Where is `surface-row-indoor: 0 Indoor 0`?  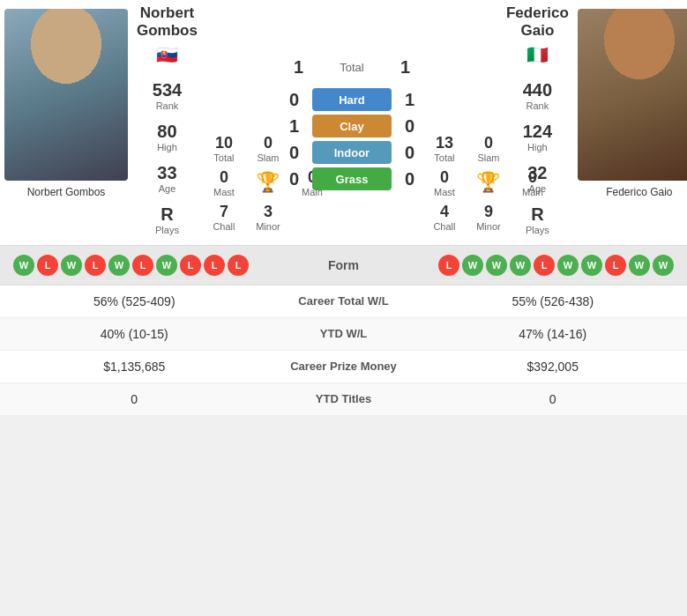 surface-row-indoor: 0 Indoor 0 is located at coordinates (352, 152).